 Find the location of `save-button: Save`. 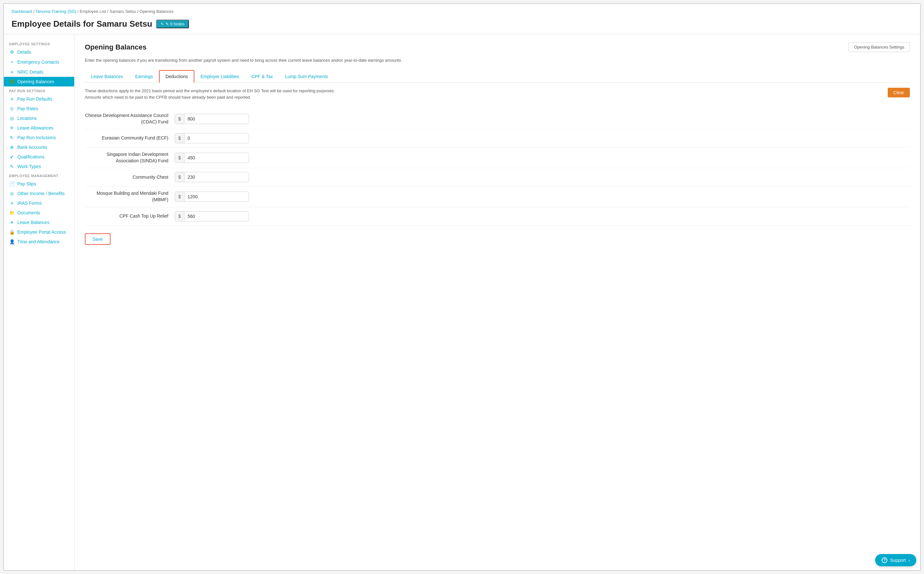

save-button: Save is located at coordinates (98, 239).